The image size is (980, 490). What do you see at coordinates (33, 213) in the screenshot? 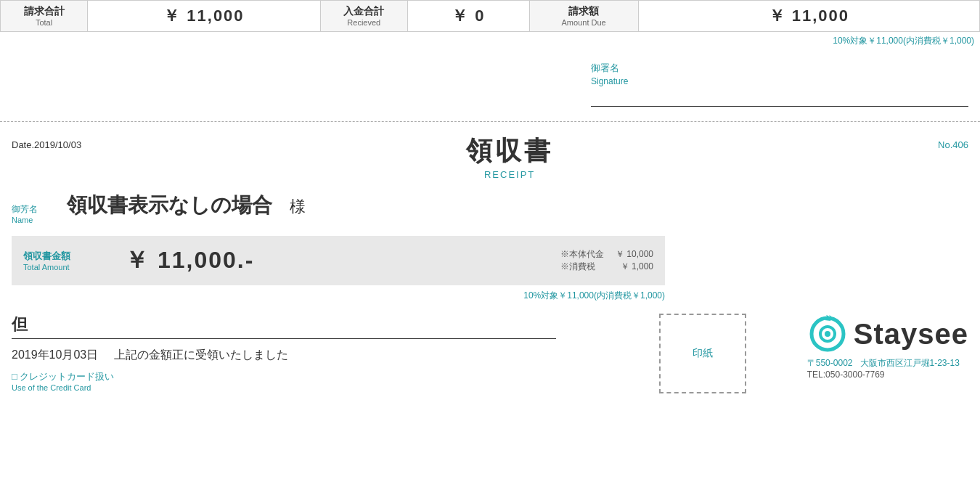
I see `name-label-block: 御芳名 Name` at bounding box center [33, 213].